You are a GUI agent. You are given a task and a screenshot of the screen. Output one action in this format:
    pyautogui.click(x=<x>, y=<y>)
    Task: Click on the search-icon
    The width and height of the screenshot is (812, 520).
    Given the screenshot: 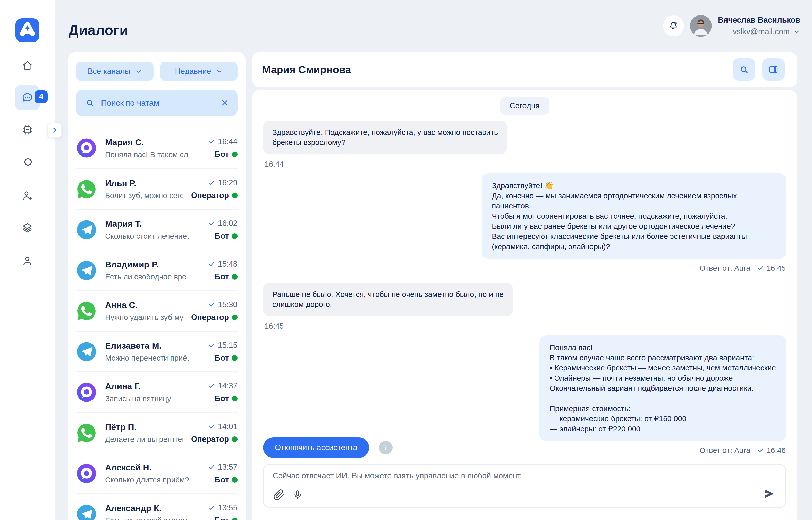 What is the action you would take?
    pyautogui.click(x=90, y=103)
    